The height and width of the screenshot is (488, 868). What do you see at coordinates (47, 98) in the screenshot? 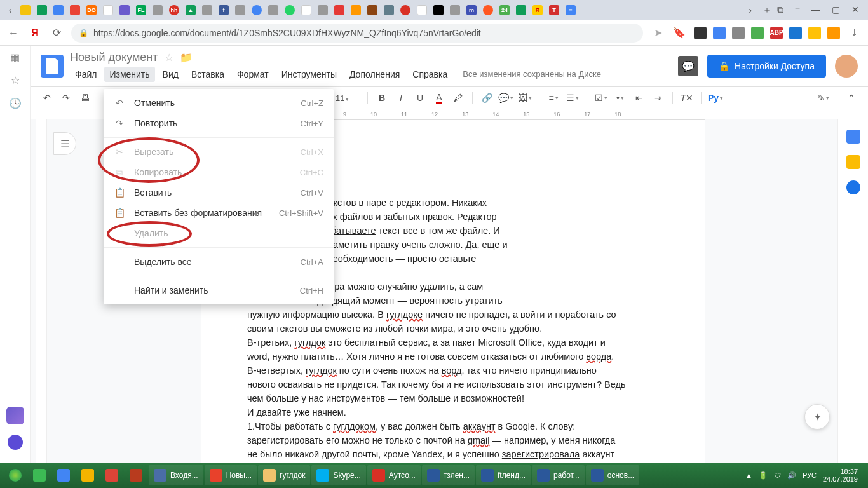
I see `undo-button: ↶` at bounding box center [47, 98].